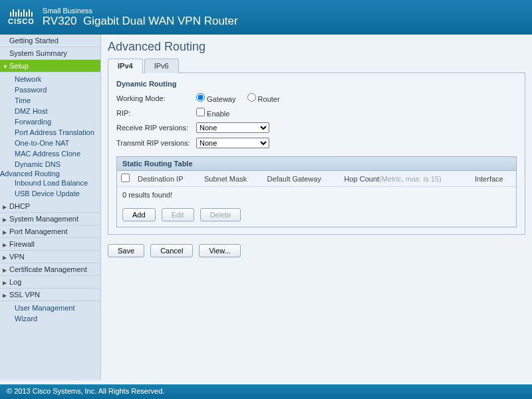  What do you see at coordinates (317, 47) in the screenshot?
I see `page-title: Advanced Routing` at bounding box center [317, 47].